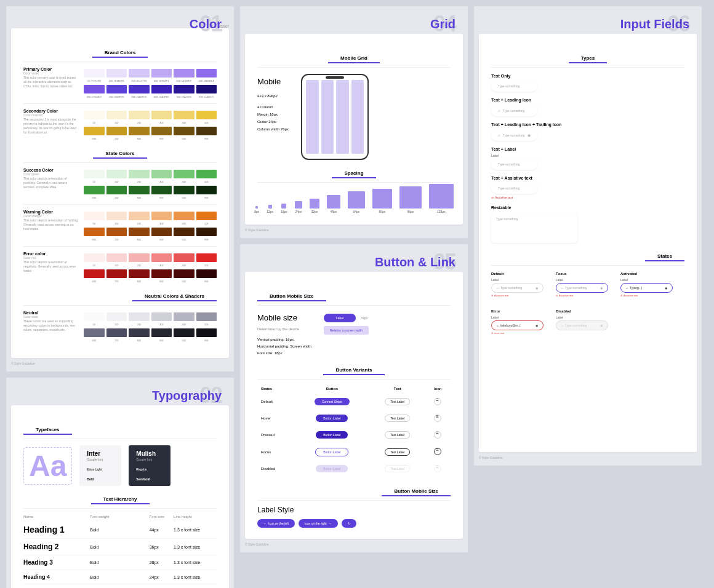 This screenshot has height=588, width=714. I want to click on button-icon-left: ← Icon on the left, so click(276, 523).